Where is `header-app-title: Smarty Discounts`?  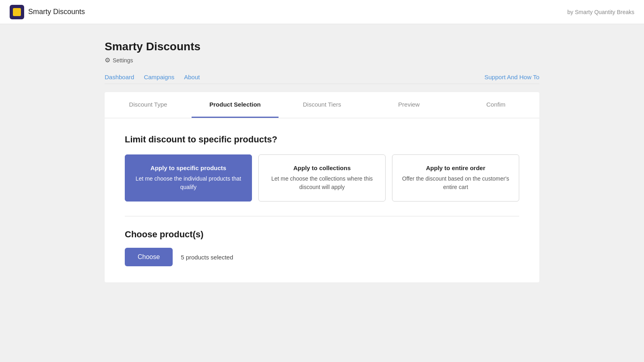 header-app-title: Smarty Discounts is located at coordinates (56, 12).